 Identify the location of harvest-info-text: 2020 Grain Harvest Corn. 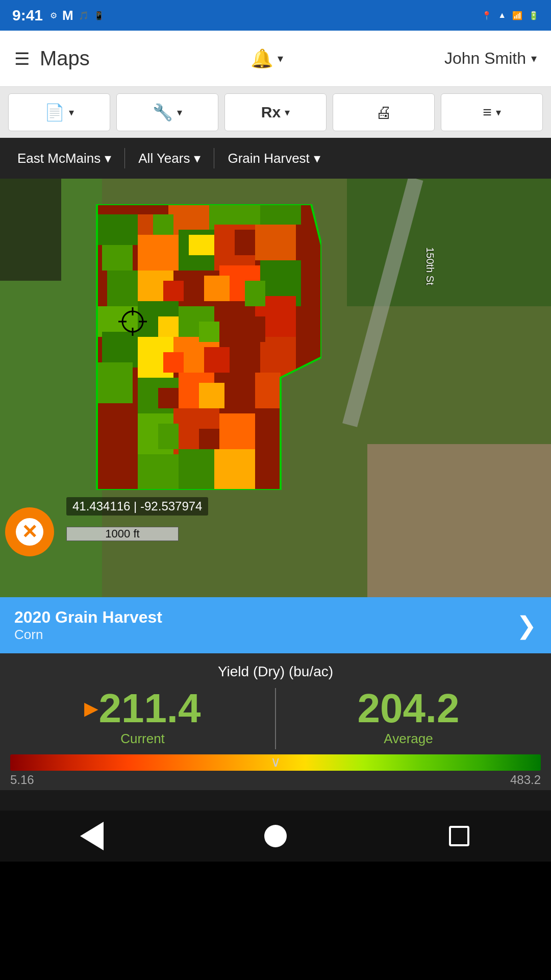
(88, 625).